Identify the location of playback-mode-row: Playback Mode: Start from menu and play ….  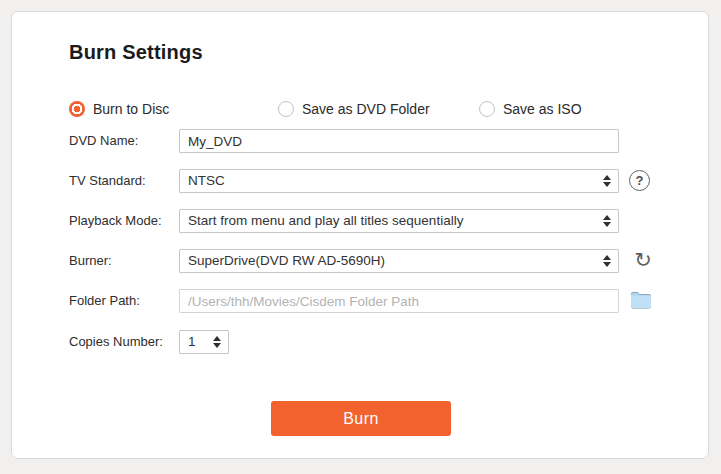
(360, 221).